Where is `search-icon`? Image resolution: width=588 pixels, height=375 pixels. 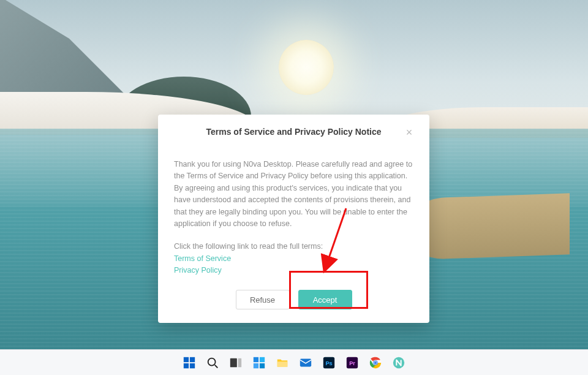
search-icon is located at coordinates (213, 363).